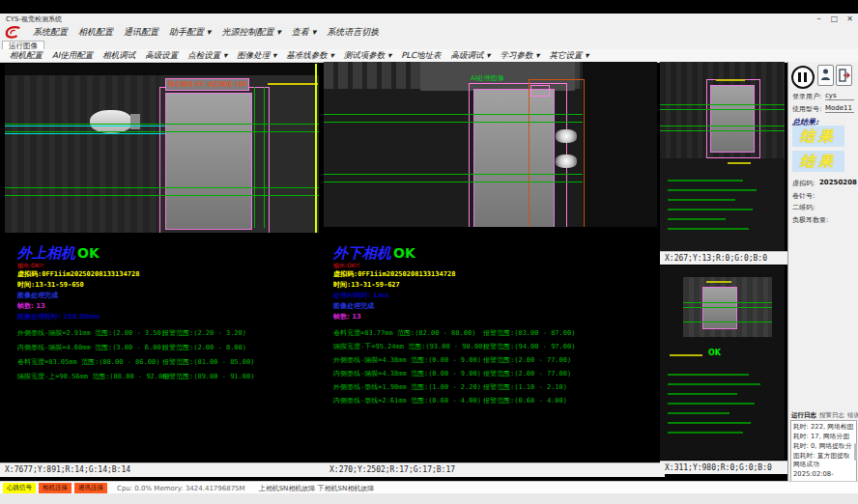  I want to click on log-scrollbar, so click(856, 452).